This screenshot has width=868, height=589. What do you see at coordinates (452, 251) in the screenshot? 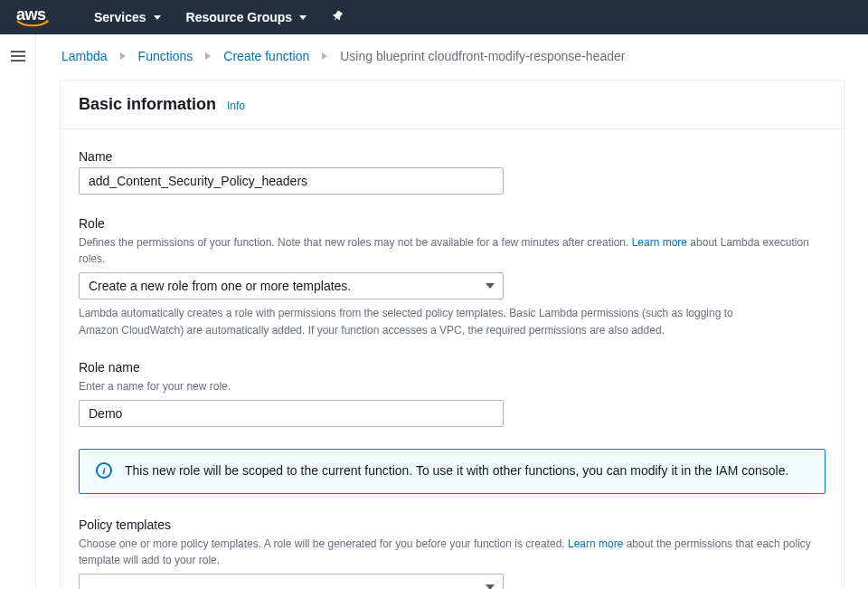
I see `role-hint: Defines the permissions of your function…` at bounding box center [452, 251].